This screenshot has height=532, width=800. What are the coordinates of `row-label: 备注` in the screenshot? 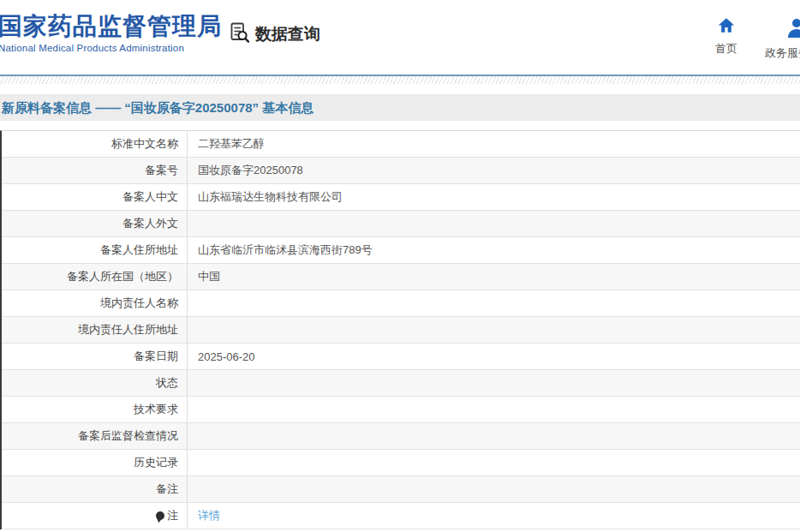 It's located at (94, 489).